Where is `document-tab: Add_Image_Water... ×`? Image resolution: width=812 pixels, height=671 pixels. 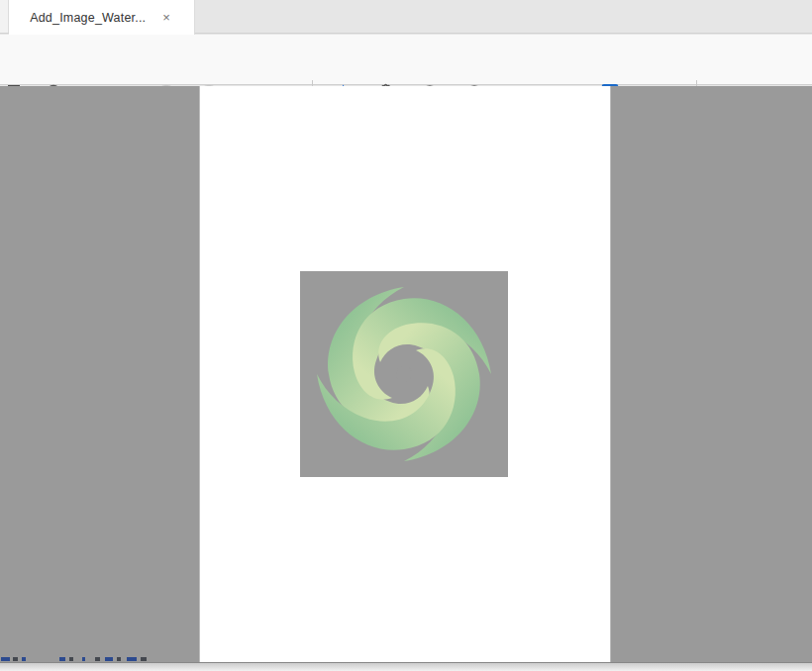
document-tab: Add_Image_Water... × is located at coordinates (102, 18).